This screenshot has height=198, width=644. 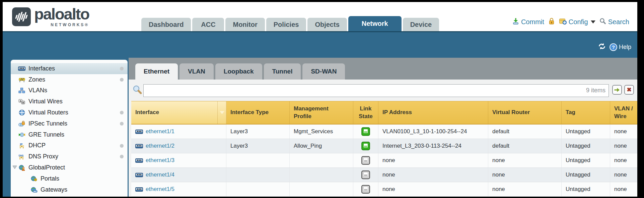 I want to click on gre-tunnels-icon, so click(x=22, y=135).